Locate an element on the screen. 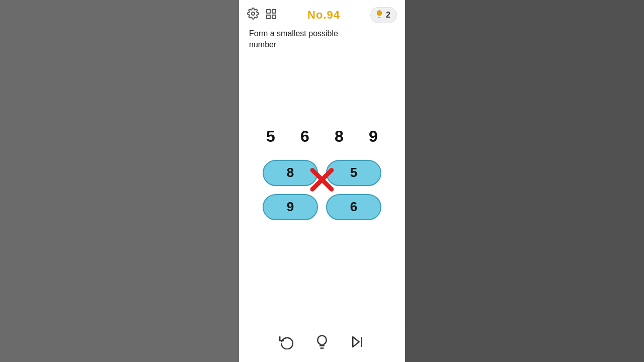 Image resolution: width=644 pixels, height=362 pixels. skip-button is located at coordinates (357, 344).